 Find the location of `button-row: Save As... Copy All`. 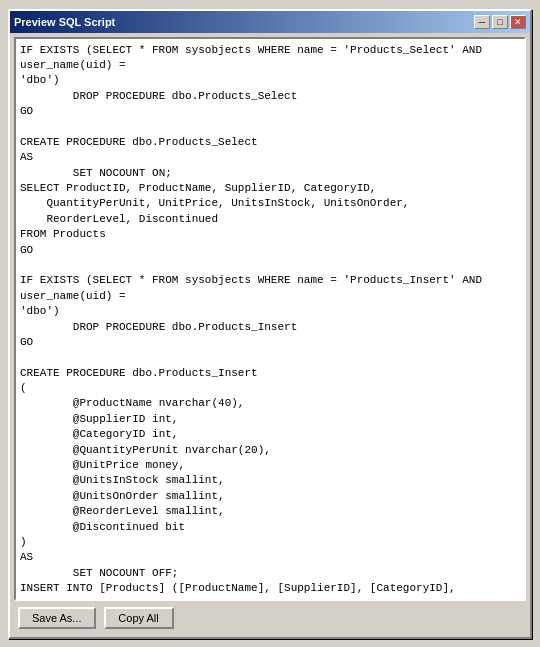

button-row: Save As... Copy All is located at coordinates (270, 619).